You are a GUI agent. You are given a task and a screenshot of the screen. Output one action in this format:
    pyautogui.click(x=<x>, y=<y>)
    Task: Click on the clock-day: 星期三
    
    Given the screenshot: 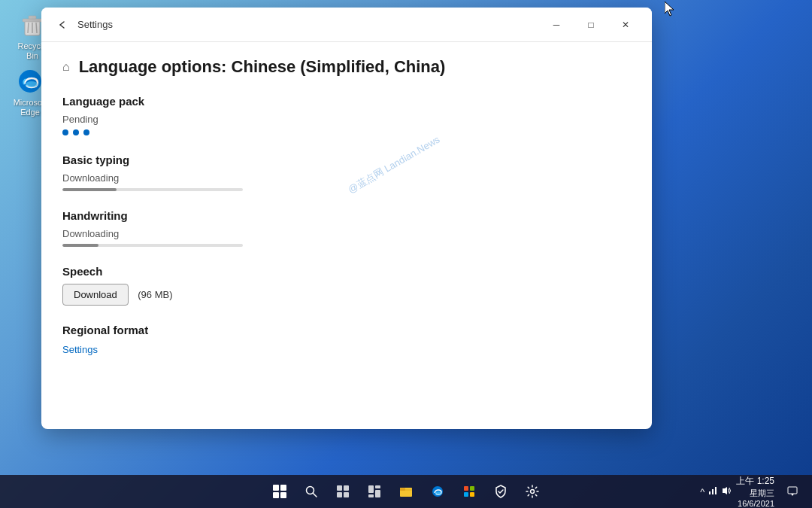 What is the action you would take?
    pyautogui.click(x=755, y=494)
    